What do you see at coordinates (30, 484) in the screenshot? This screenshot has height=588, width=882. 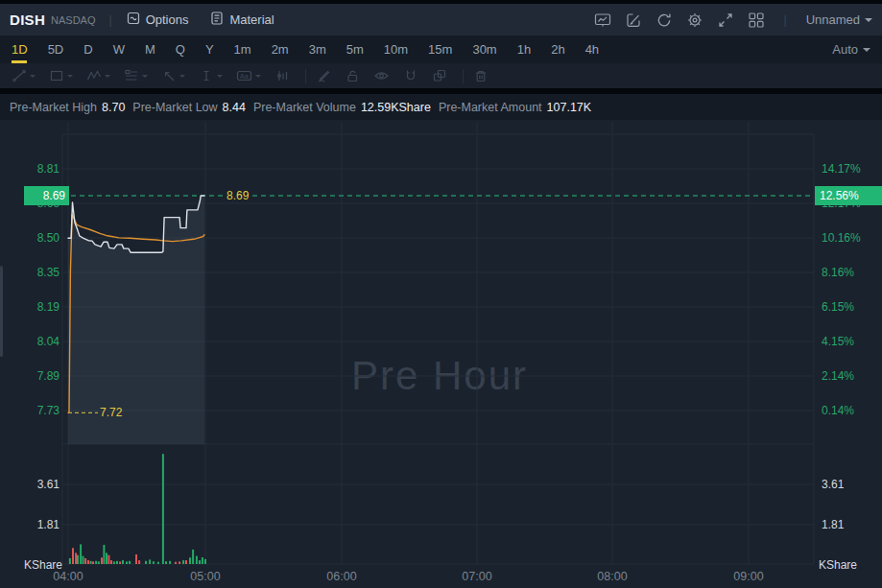 I see `volume-axis-label: 3.61` at bounding box center [30, 484].